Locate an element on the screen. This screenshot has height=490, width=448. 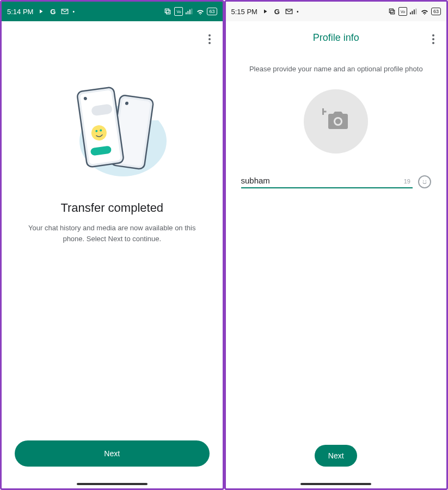
emoji-icon is located at coordinates (425, 182).